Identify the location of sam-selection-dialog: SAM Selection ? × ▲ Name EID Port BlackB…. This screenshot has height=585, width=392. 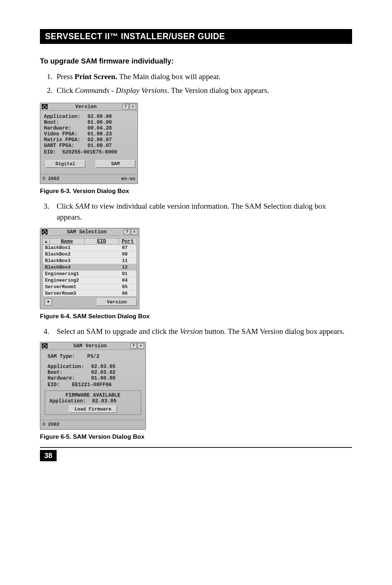
(90, 269).